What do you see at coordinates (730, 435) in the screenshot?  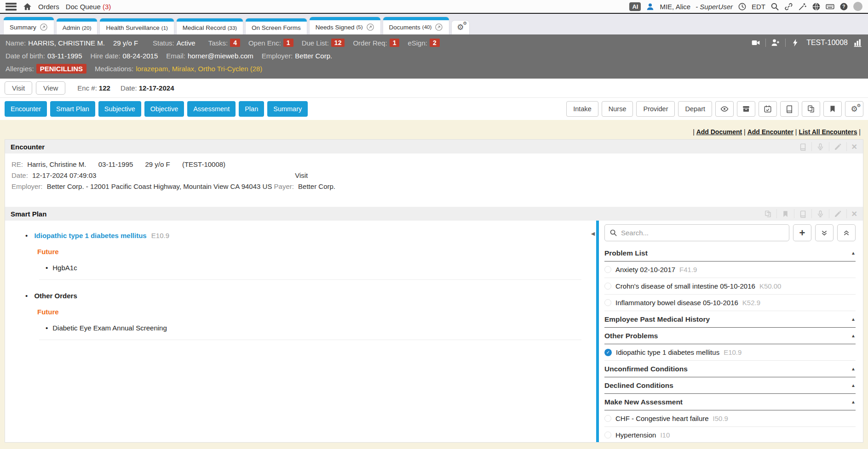 I see `problem-item: Hypertension I10` at bounding box center [730, 435].